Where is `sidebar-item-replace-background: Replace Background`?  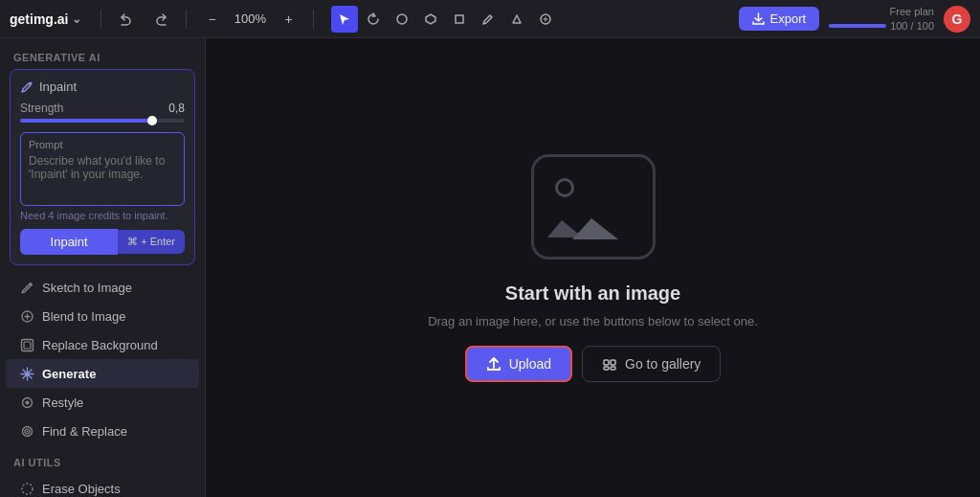
sidebar-item-replace-background: Replace Background is located at coordinates (102, 345).